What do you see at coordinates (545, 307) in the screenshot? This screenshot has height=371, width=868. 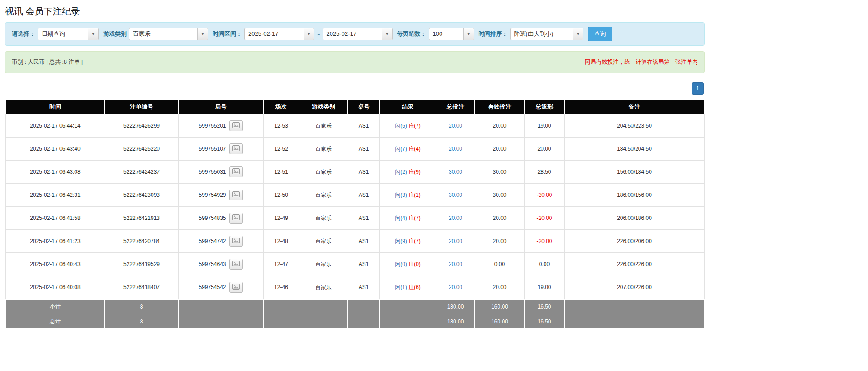 I see `subtotal-payout: 16.50` at bounding box center [545, 307].